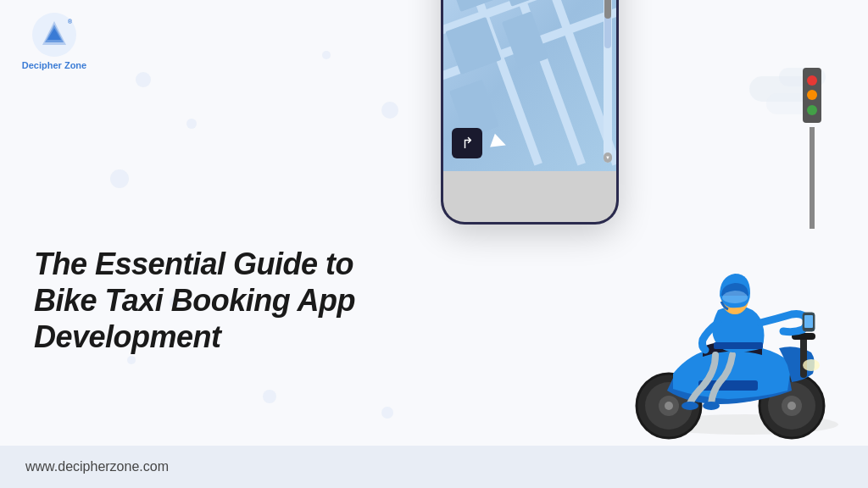  What do you see at coordinates (434, 467) in the screenshot?
I see `footer: www.decipherzone.com` at bounding box center [434, 467].